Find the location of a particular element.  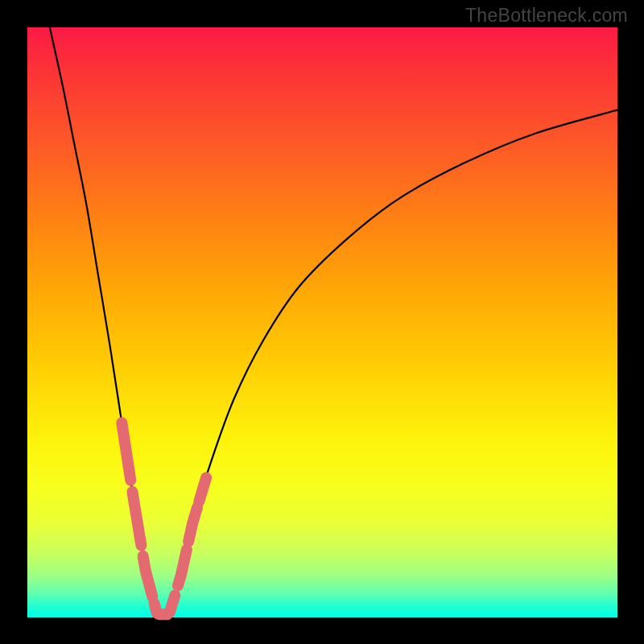

watermark-text: TheBottleneck.com is located at coordinates (547, 16).